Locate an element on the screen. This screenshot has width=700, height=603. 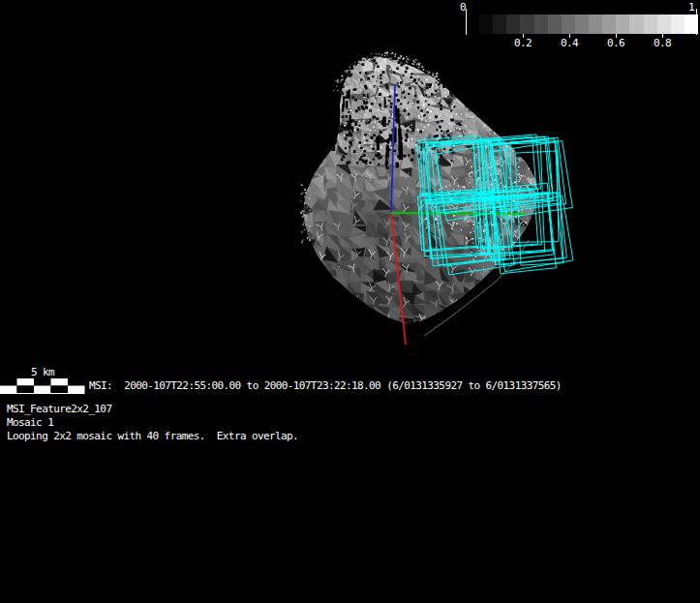
status-line: MSI: 2000-107T22:55:00.00 to 2000-107T23… is located at coordinates (325, 385).